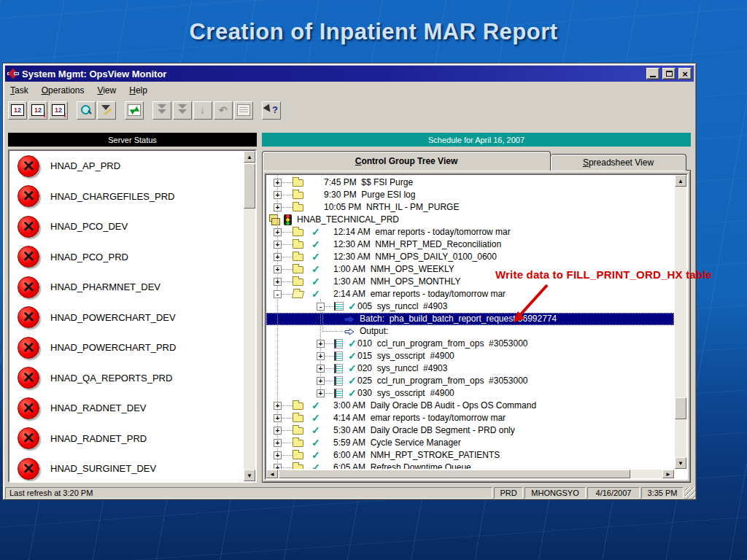 The height and width of the screenshot is (560, 747). I want to click on calendar-download-icon: ↓, so click(38, 110).